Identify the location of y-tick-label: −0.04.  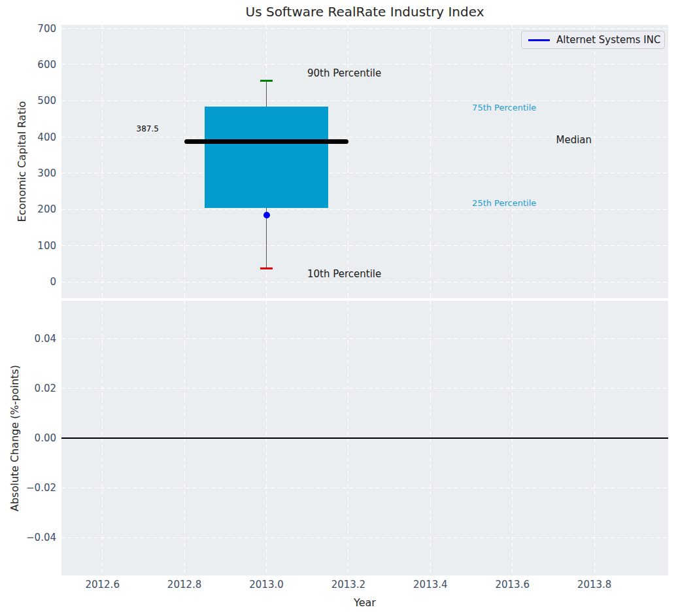
(28, 538).